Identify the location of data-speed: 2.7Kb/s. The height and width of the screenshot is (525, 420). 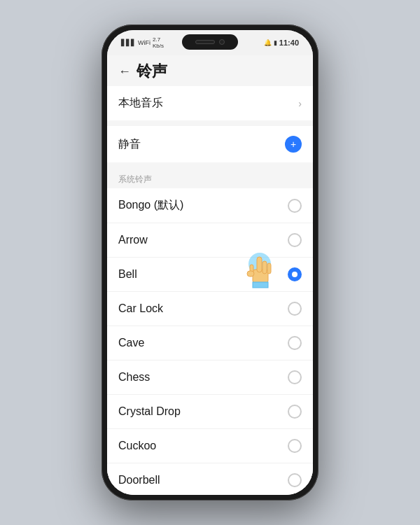
(158, 43).